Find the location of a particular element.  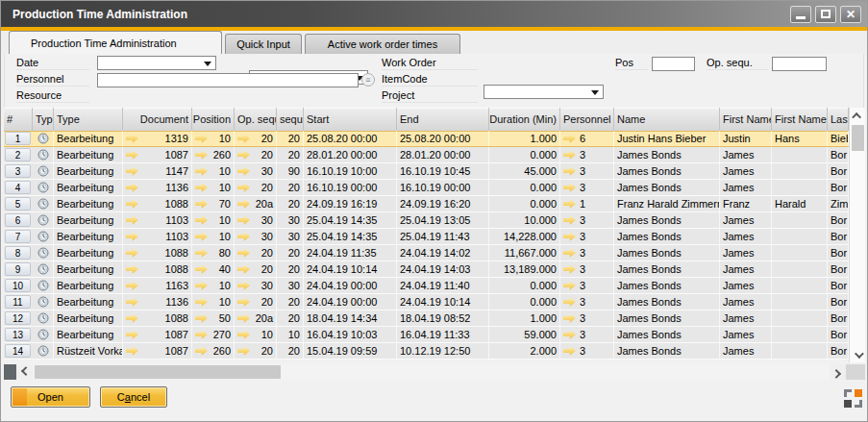

column-header-name: Name is located at coordinates (667, 119).